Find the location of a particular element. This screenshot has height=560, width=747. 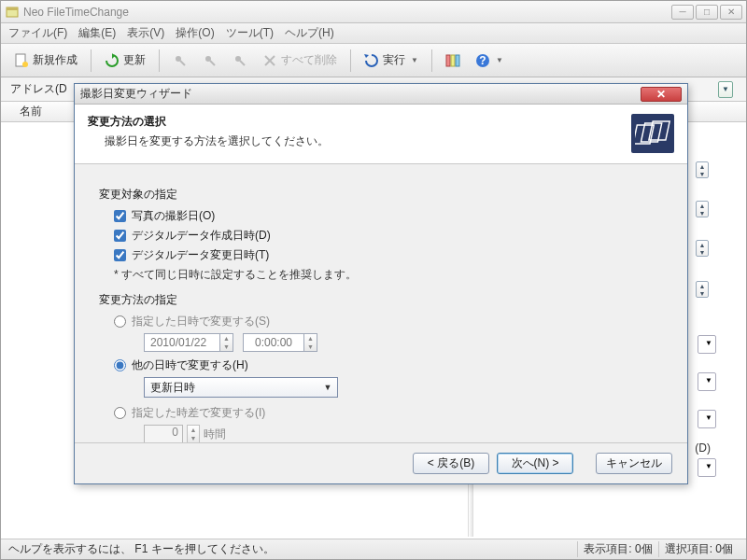

refresh-icon is located at coordinates (112, 61).